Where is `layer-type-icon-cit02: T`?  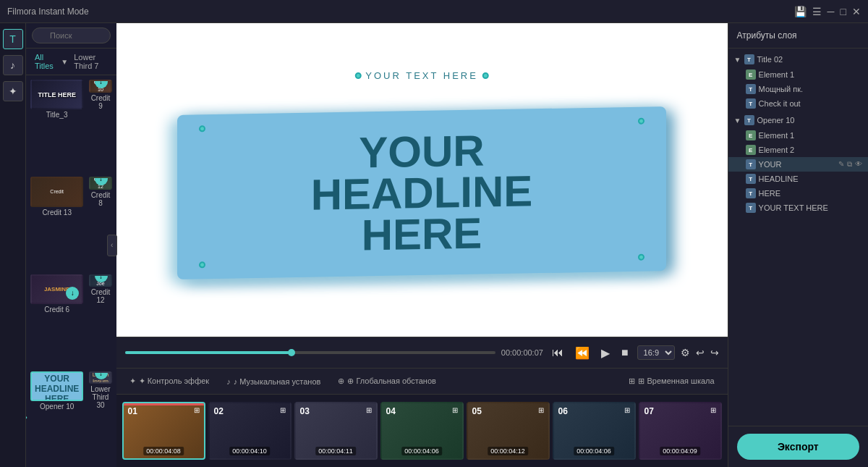 layer-type-icon-cit02: T is located at coordinates (751, 104).